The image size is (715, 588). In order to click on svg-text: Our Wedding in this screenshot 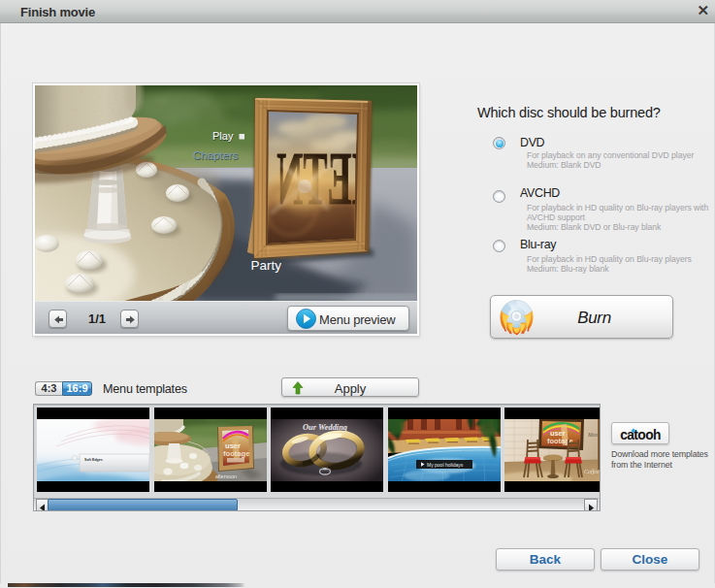, I will do `click(325, 427)`.